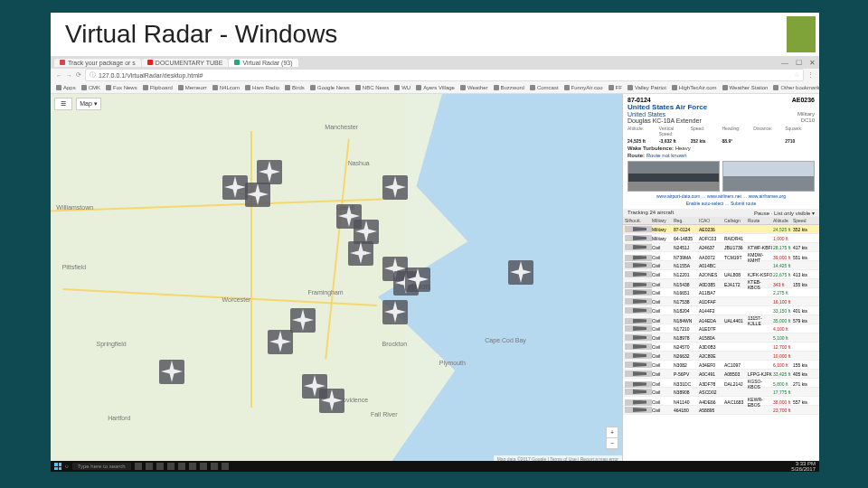 This screenshot has height=488, width=868. What do you see at coordinates (745, 88) in the screenshot?
I see `bookmark-item: Weather Station` at bounding box center [745, 88].